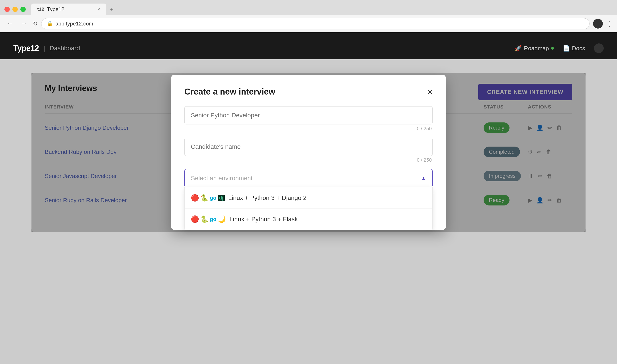  Describe the element at coordinates (65, 48) in the screenshot. I see `page-title: Dashboard` at that location.